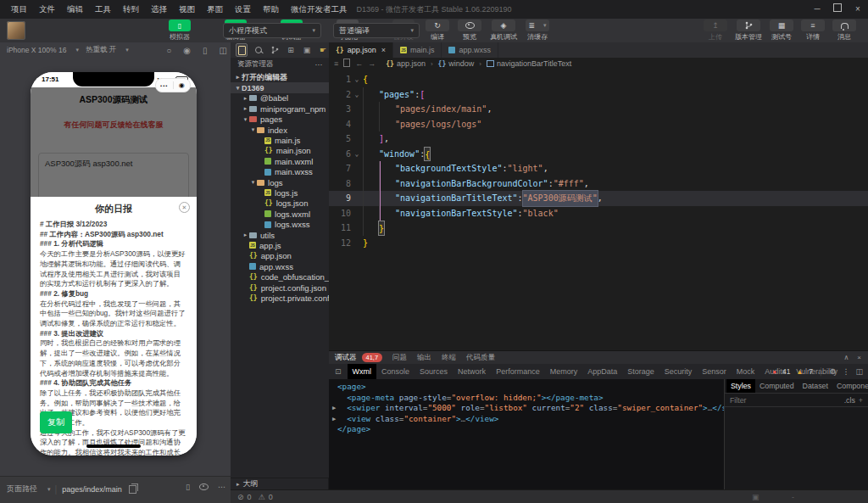  I want to click on warning-count: 7, so click(810, 372).